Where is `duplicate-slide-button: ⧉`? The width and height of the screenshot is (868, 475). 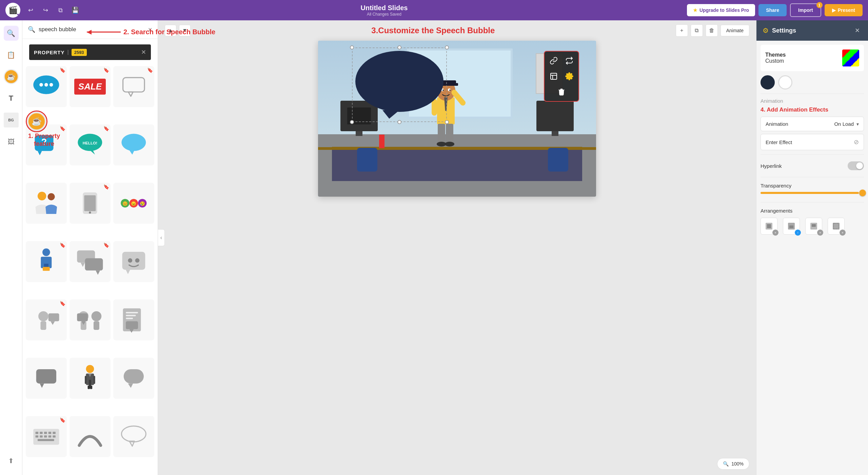 duplicate-slide-button: ⧉ is located at coordinates (697, 31).